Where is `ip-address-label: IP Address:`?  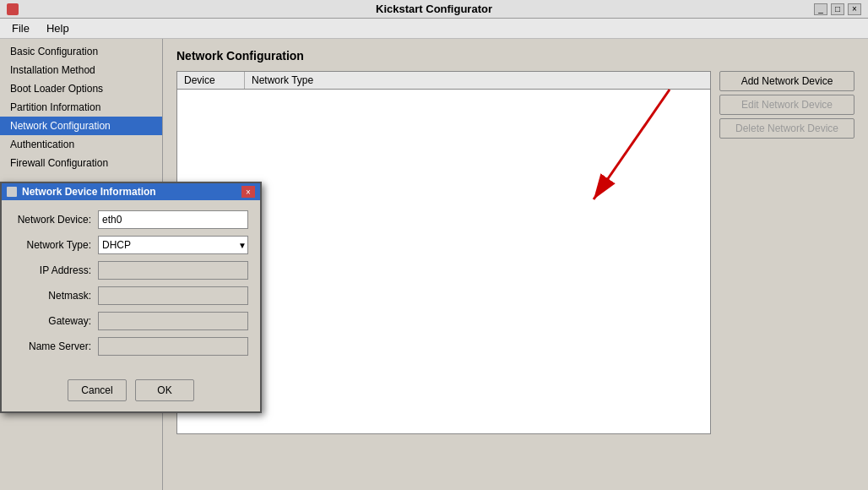
ip-address-label: IP Address: is located at coordinates (56, 270).